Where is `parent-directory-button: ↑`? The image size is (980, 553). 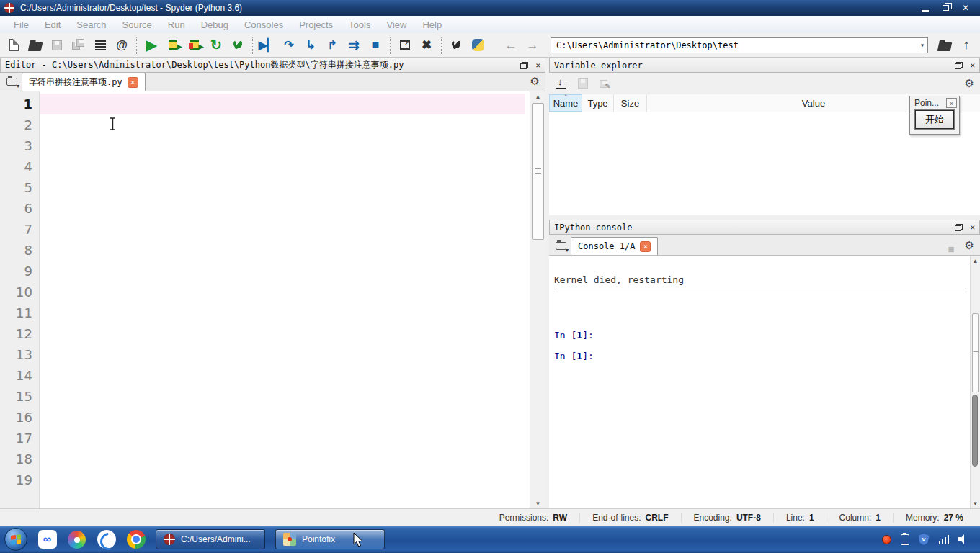
parent-directory-button: ↑ is located at coordinates (966, 45).